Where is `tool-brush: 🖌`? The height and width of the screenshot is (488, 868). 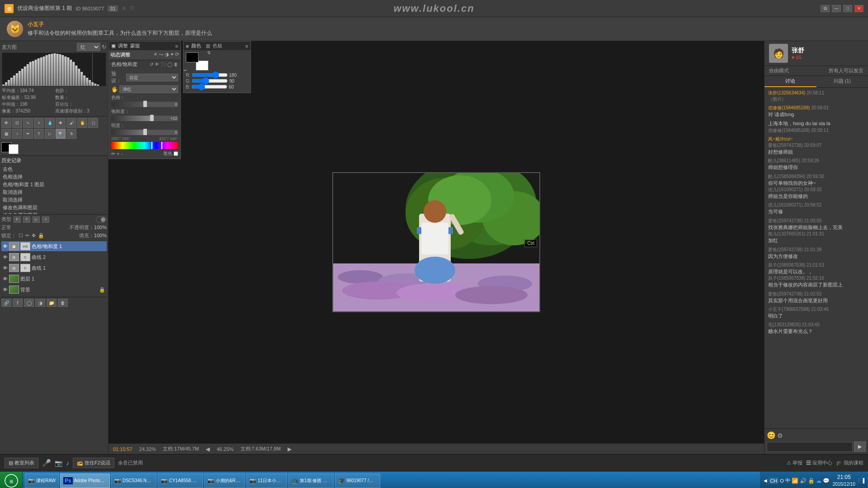 tool-brush: 🖌 is located at coordinates (71, 123).